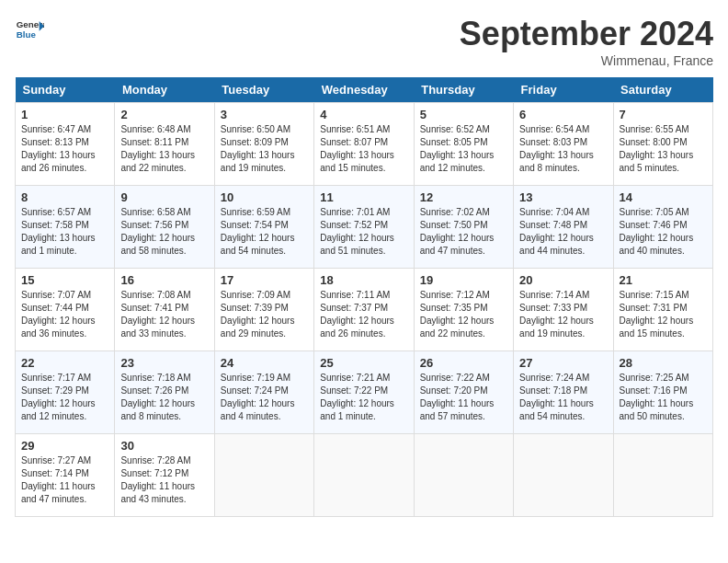  Describe the element at coordinates (663, 227) in the screenshot. I see `calendar-cell: 14Sunrise: 7:05 AM Sunset: 7:46 PM Dayli…` at that location.